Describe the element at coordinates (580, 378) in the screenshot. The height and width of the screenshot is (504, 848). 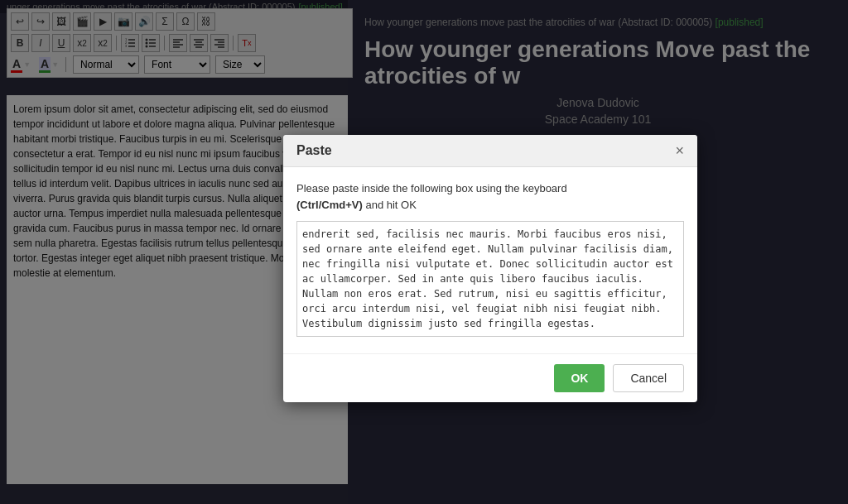
I see `ok-button: OK` at that location.